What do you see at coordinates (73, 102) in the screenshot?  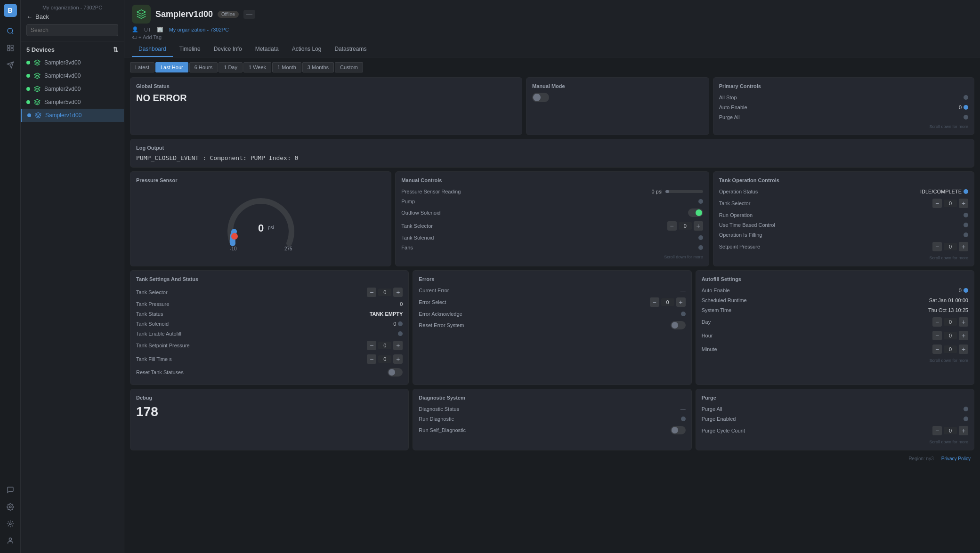 I see `device-item-sampler5vd00: Sampler5vd00` at bounding box center [73, 102].